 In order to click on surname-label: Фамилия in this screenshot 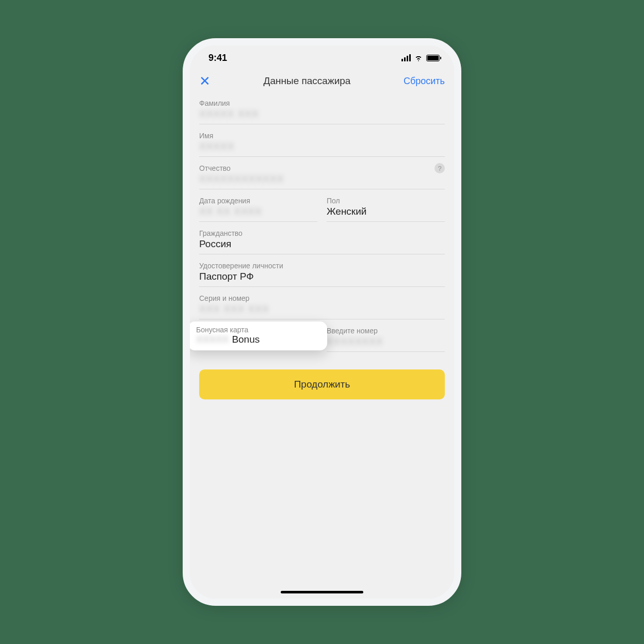, I will do `click(322, 103)`.